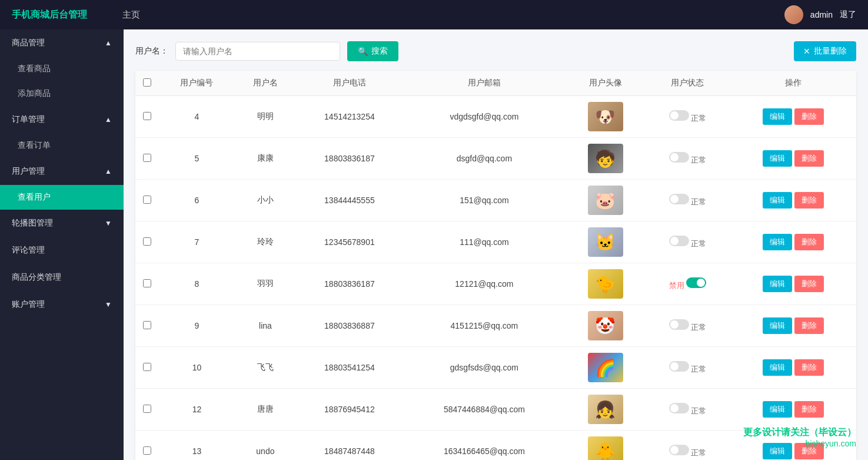 The width and height of the screenshot is (868, 460). What do you see at coordinates (49, 15) in the screenshot?
I see `app-title: 手机商城后台管理` at bounding box center [49, 15].